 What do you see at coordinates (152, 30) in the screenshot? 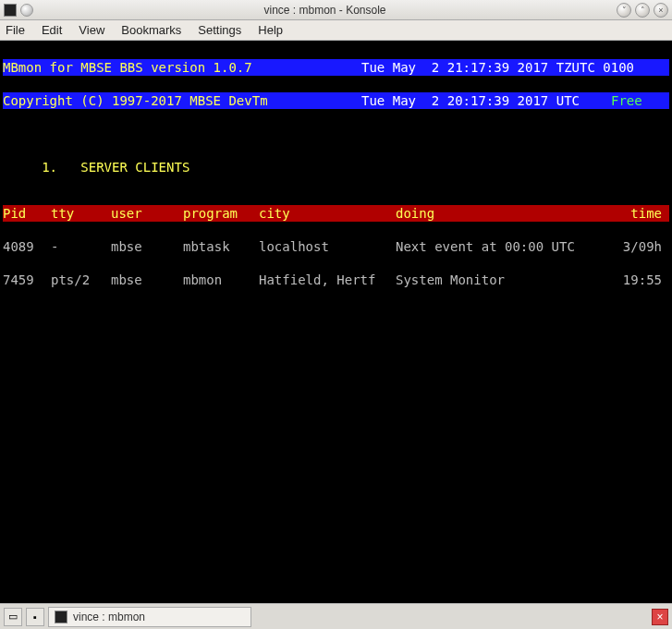
I see `menu-bookmarks: Bookmarks` at bounding box center [152, 30].